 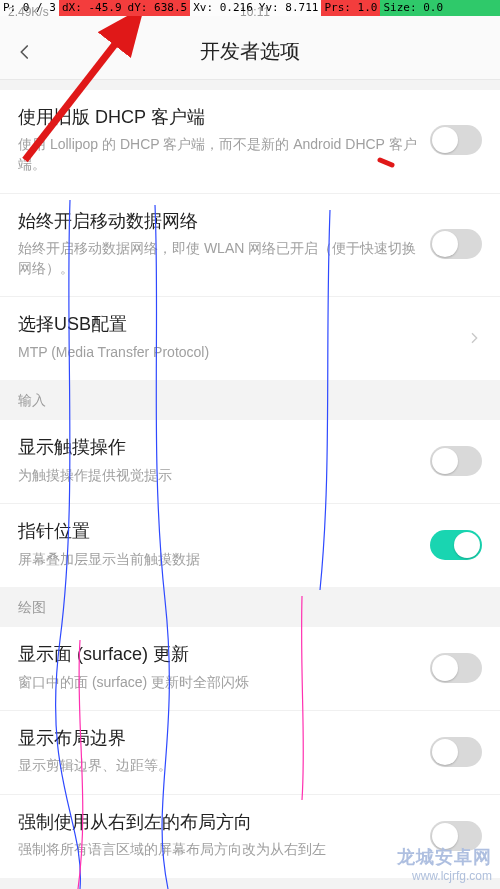 What do you see at coordinates (218, 822) in the screenshot?
I see `item-title: 强制使用从右到左的布局方向` at bounding box center [218, 822].